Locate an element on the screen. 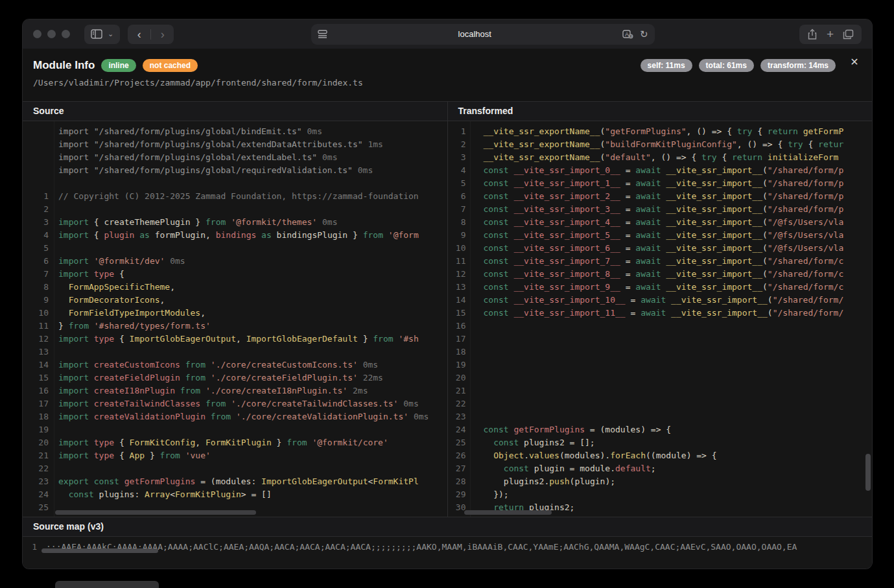  line-number: 19 is located at coordinates (36, 430).